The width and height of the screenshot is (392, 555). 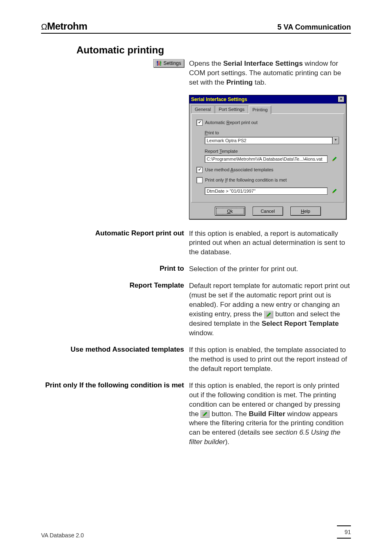 What do you see at coordinates (168, 63) in the screenshot?
I see `settings-button: Settings` at bounding box center [168, 63].